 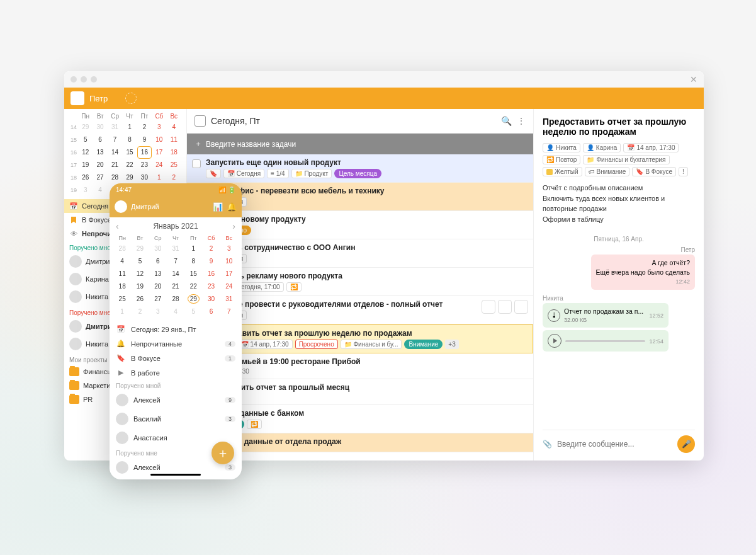 I want to click on app-header: Петр, so click(x=384, y=98).